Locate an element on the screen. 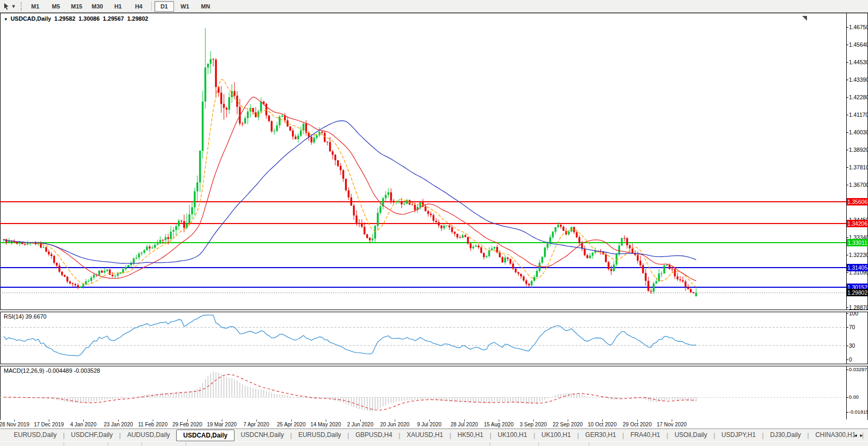 The height and width of the screenshot is (446, 868). macd-panel-canvas is located at coordinates (423, 393).